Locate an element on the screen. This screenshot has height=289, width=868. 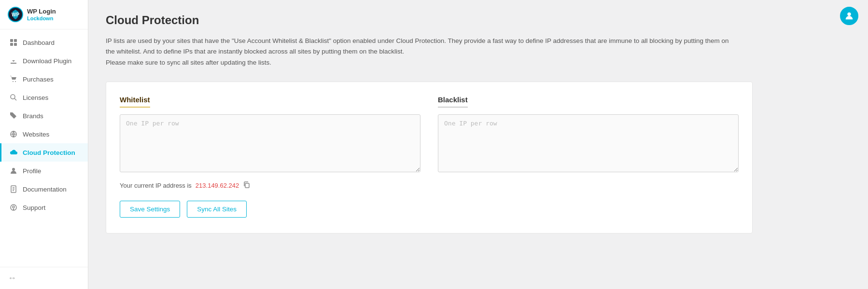
sidebar-item-dashboard: Dashboard is located at coordinates (44, 42).